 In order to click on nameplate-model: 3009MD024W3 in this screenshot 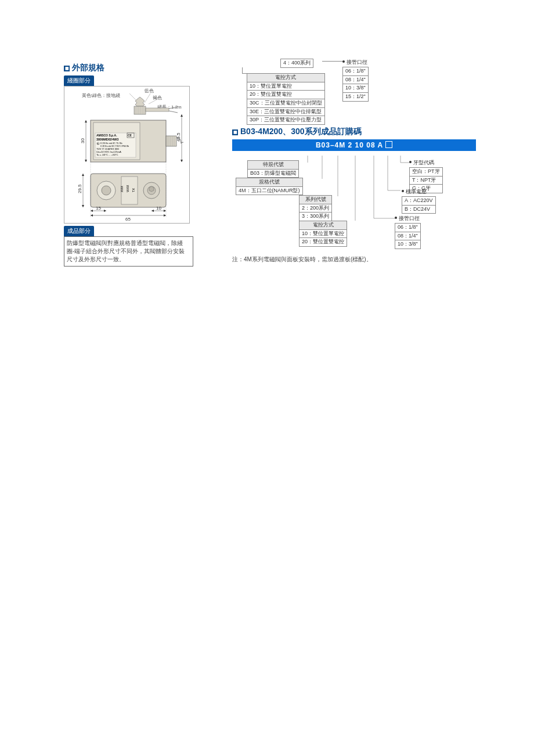, I will do `click(107, 139)`.